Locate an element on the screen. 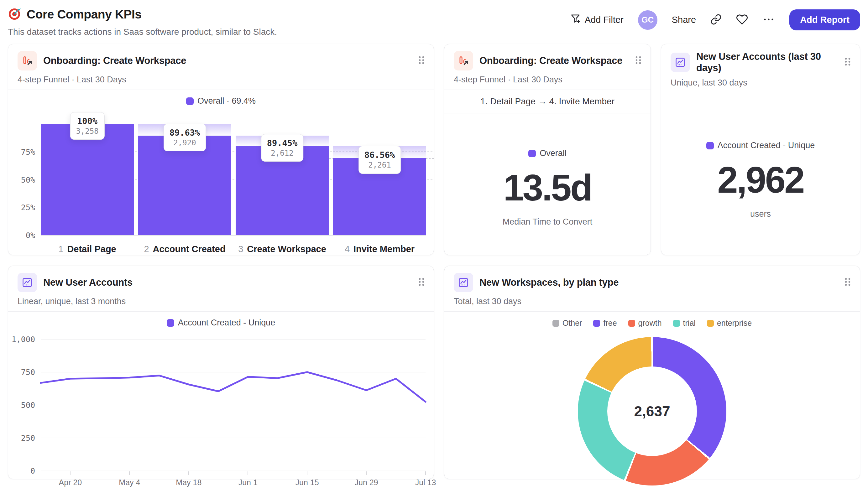  funnel-tooltip-pct: 86.56% is located at coordinates (380, 155).